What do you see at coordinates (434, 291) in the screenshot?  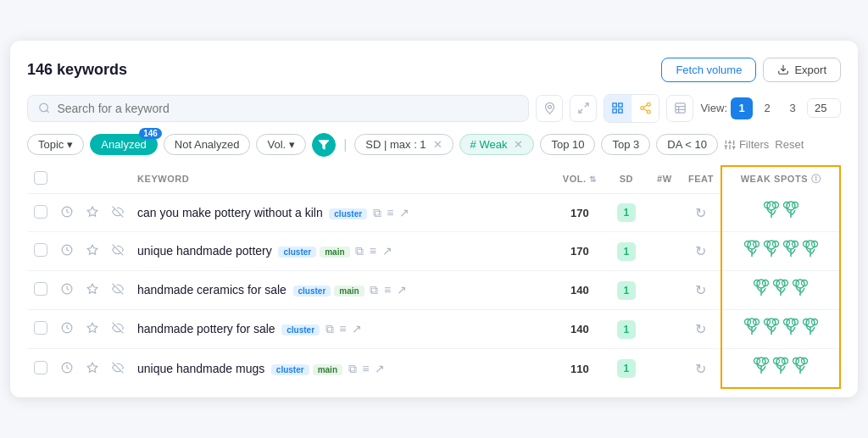 I see `table-row: handmade ceramics for sale clustermain ⧉…` at bounding box center [434, 291].